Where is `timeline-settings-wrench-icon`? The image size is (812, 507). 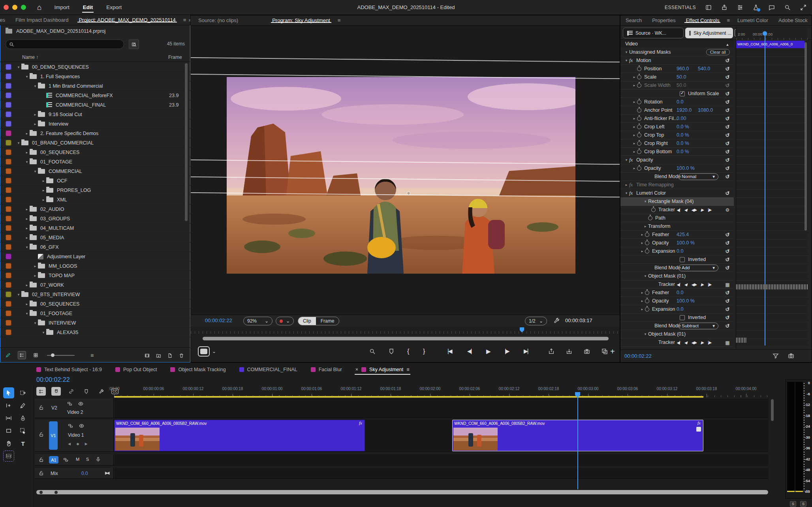
timeline-settings-wrench-icon is located at coordinates (101, 391).